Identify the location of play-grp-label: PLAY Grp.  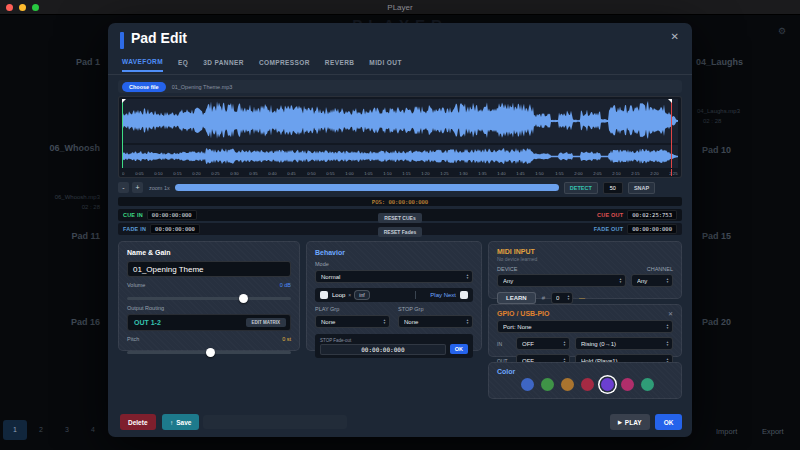
(352, 309).